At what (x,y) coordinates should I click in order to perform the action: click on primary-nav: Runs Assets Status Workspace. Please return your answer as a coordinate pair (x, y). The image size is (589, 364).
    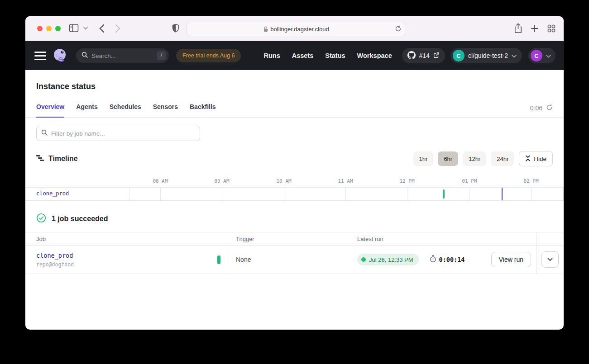
    Looking at the image, I should click on (328, 56).